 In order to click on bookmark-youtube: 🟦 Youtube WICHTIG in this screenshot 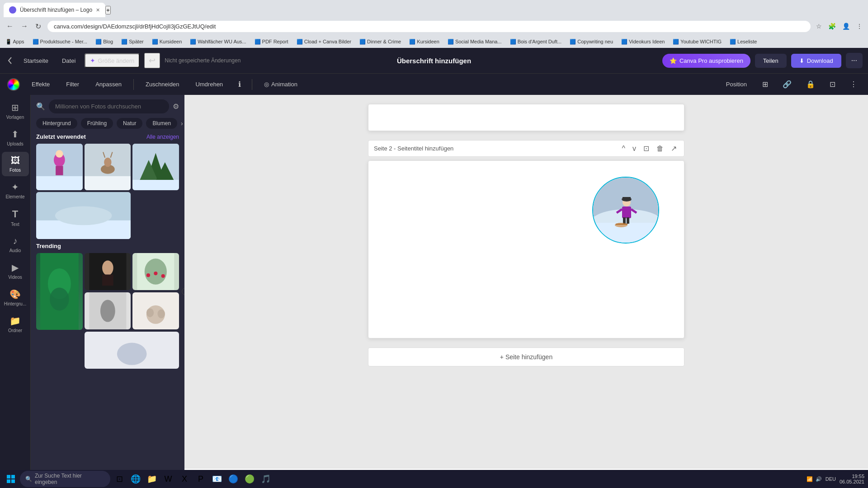, I will do `click(697, 42)`.